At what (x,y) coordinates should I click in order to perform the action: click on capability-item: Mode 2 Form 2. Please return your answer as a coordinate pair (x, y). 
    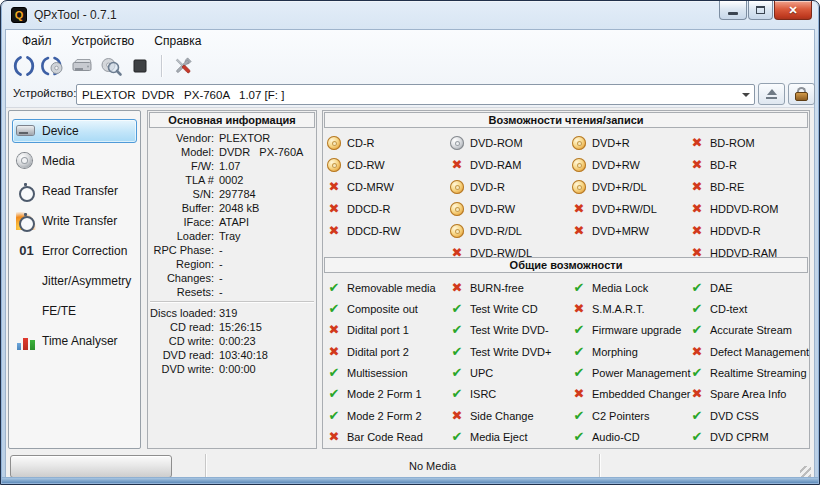
    Looking at the image, I should click on (388, 416).